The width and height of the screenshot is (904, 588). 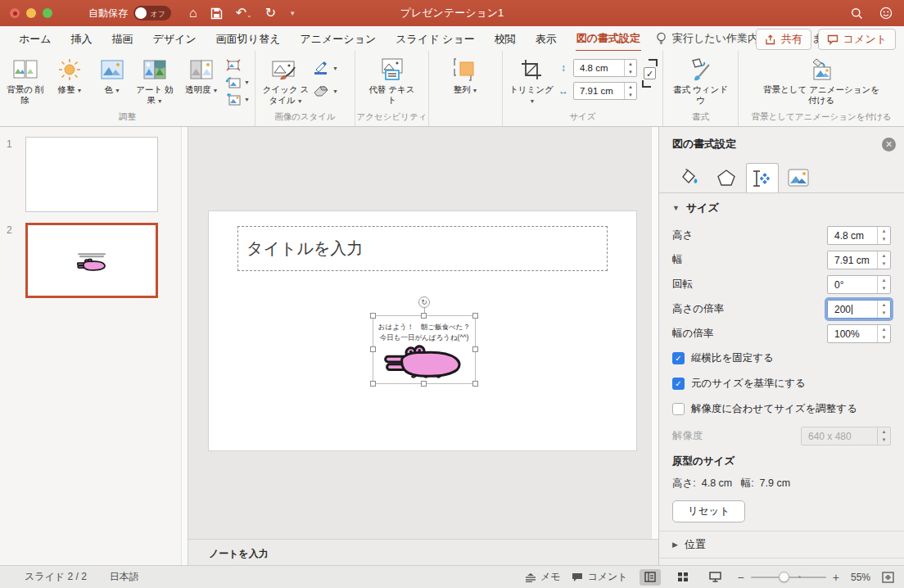 I want to click on height-value: 4.8 cm, so click(x=852, y=236).